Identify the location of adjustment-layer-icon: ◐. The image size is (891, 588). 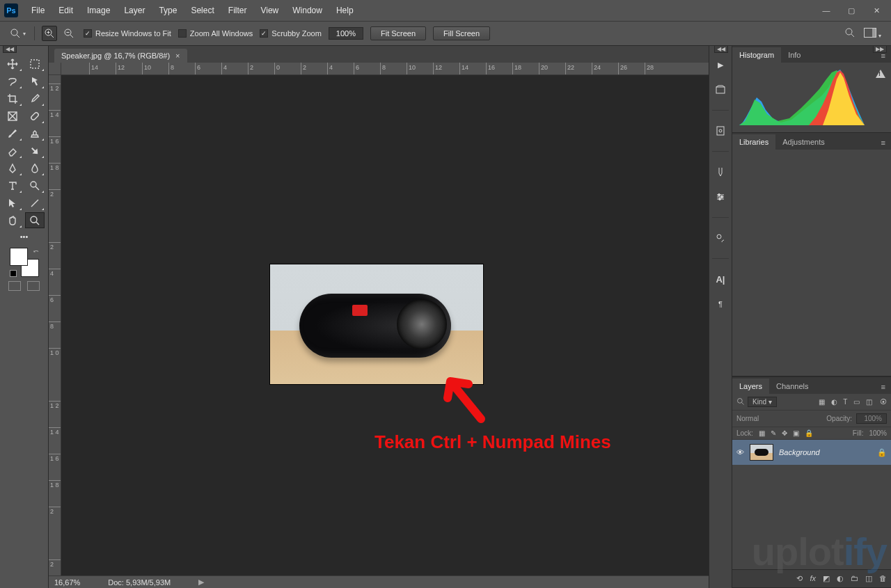
(840, 579).